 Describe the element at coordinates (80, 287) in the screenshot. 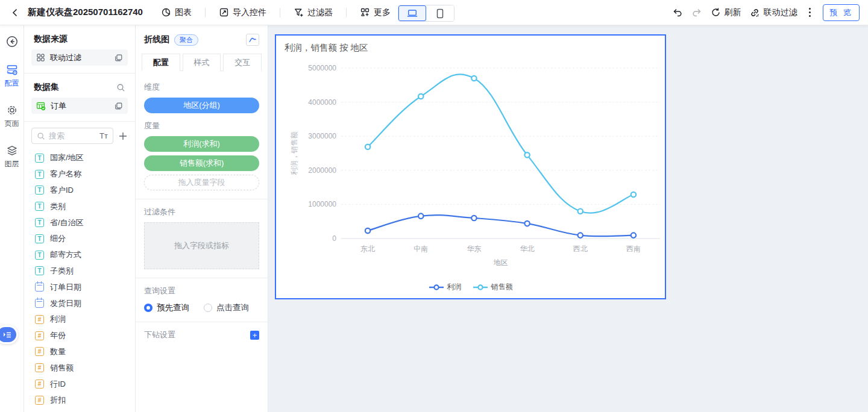

I see `field-row: 订单日期` at that location.